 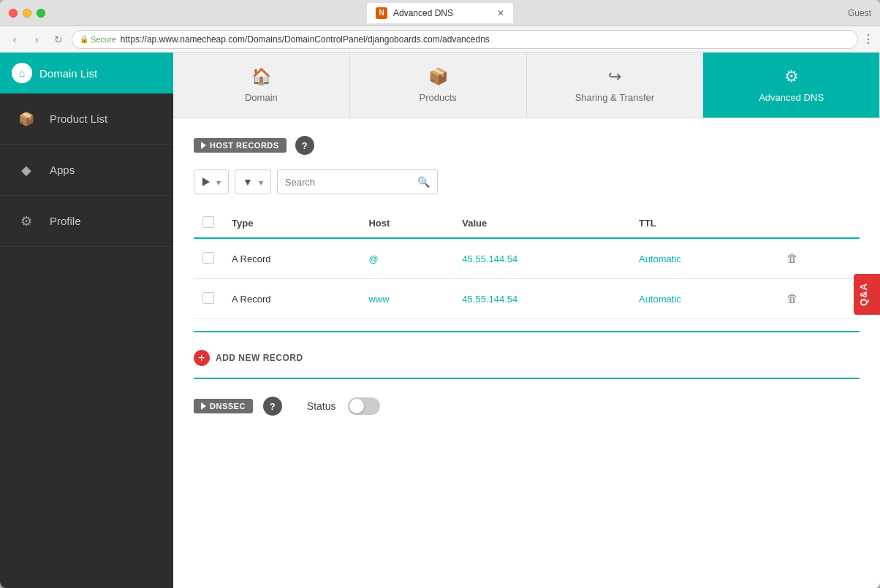 I want to click on tab-navigation: 🏠 Domain 📦 Products ↪ Sharing & Transfer…, so click(x=526, y=85).